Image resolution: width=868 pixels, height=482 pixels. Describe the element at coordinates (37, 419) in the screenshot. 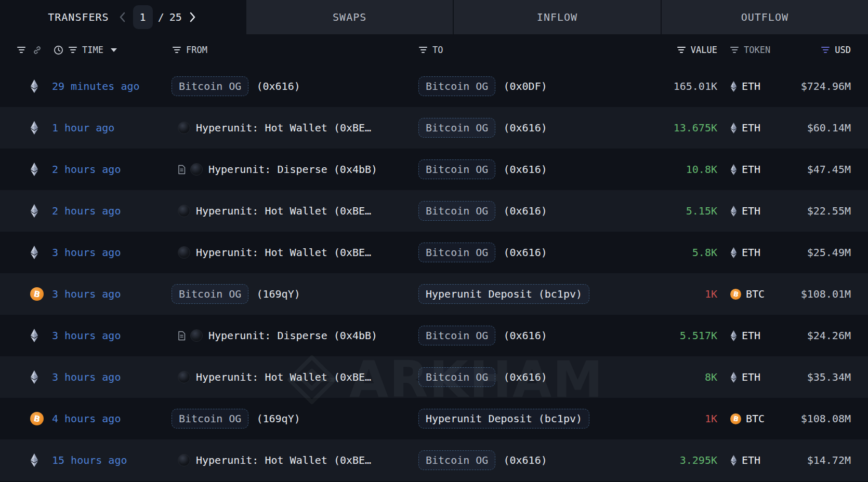

I see `btc-chain-icon: B` at that location.